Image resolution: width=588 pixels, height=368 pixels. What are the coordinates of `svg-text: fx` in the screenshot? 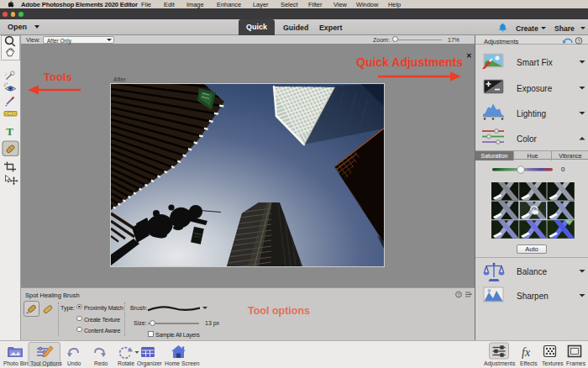 It's located at (526, 353).